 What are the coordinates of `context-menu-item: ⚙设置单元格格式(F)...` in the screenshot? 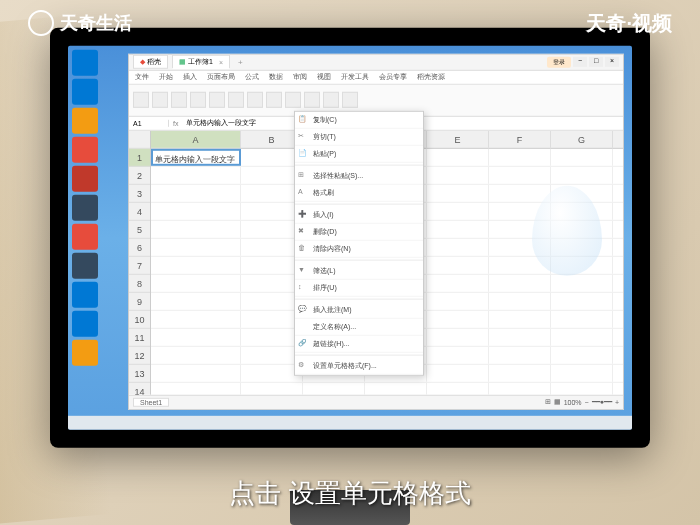 It's located at (359, 366).